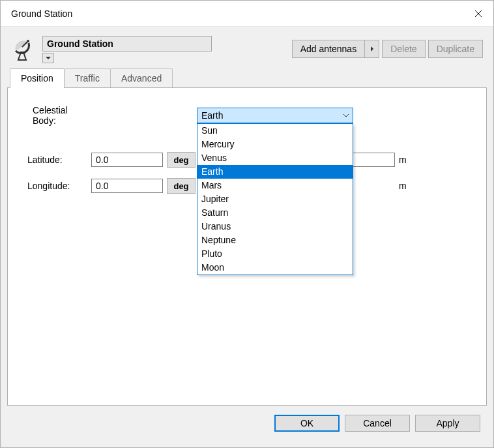 This screenshot has height=448, width=494. I want to click on close-icon, so click(478, 14).